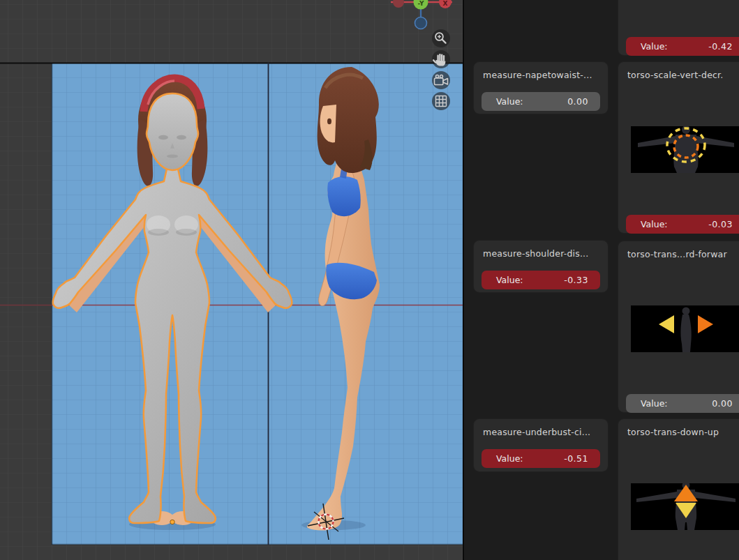 This screenshot has width=739, height=560. I want to click on gizmo-label-neg-y: -Y, so click(421, 3).